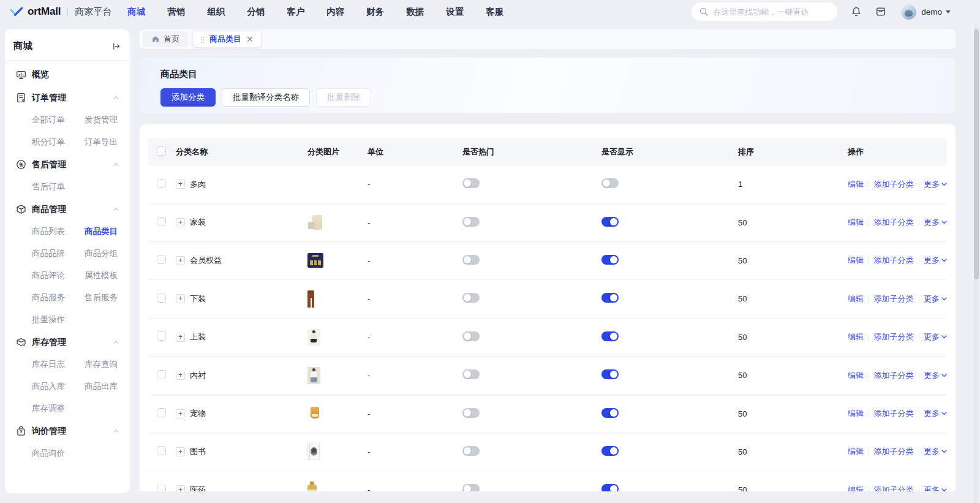 This screenshot has height=503, width=980. Describe the element at coordinates (66, 98) in the screenshot. I see `sidebar-group-orders: 订单管理` at that location.